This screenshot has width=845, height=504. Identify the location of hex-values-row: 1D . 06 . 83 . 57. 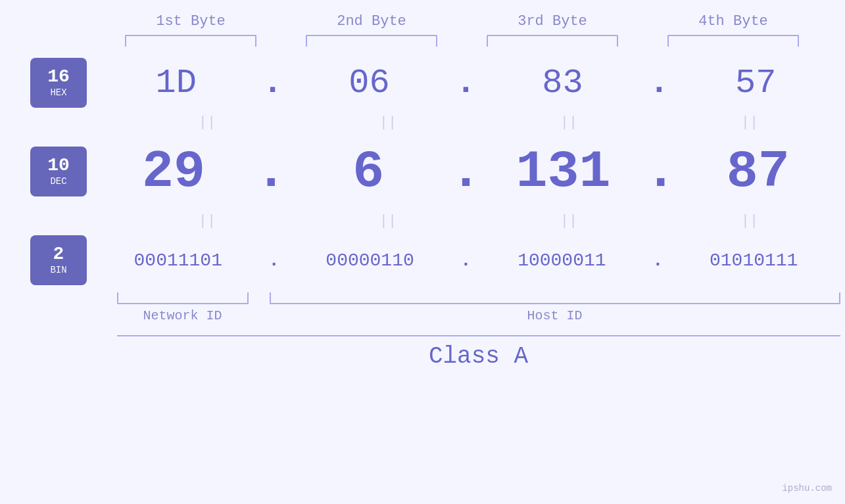
(466, 83).